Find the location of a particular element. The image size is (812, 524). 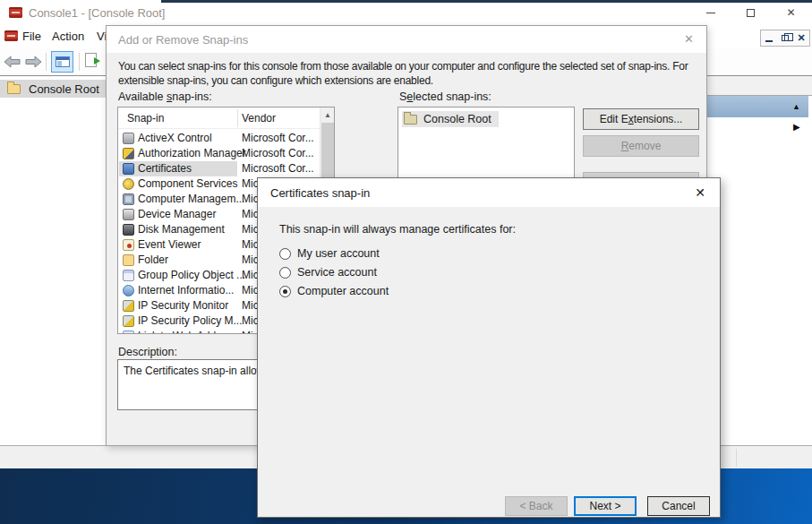

child-window-controls: ✕ is located at coordinates (785, 38).